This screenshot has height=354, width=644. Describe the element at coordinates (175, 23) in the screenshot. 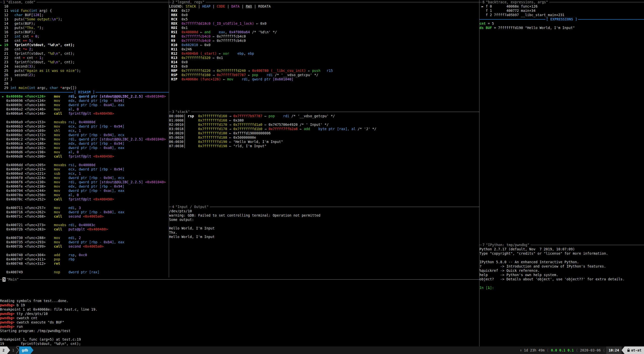

I see `text-segment: RDX` at that location.